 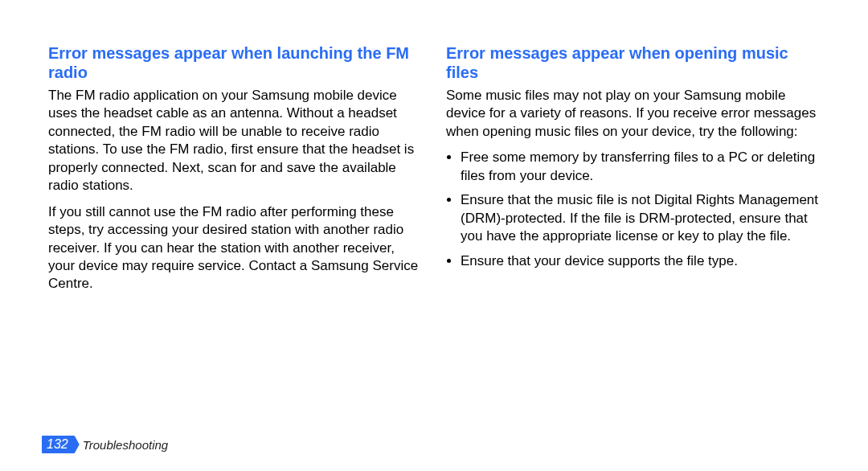 What do you see at coordinates (640, 261) in the screenshot?
I see `list-item: Ensure that your device supports the fil…` at bounding box center [640, 261].